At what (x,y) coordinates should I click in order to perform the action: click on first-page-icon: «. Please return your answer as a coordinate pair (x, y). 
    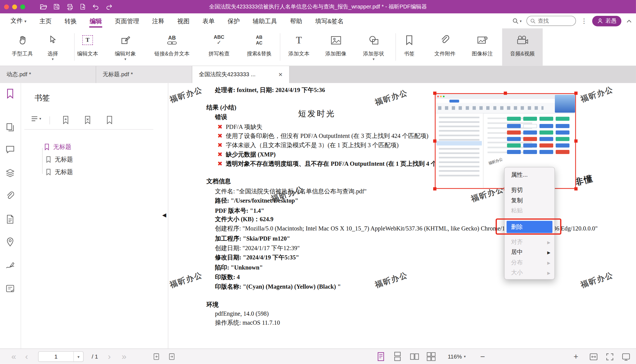
    Looking at the image, I should click on (14, 357).